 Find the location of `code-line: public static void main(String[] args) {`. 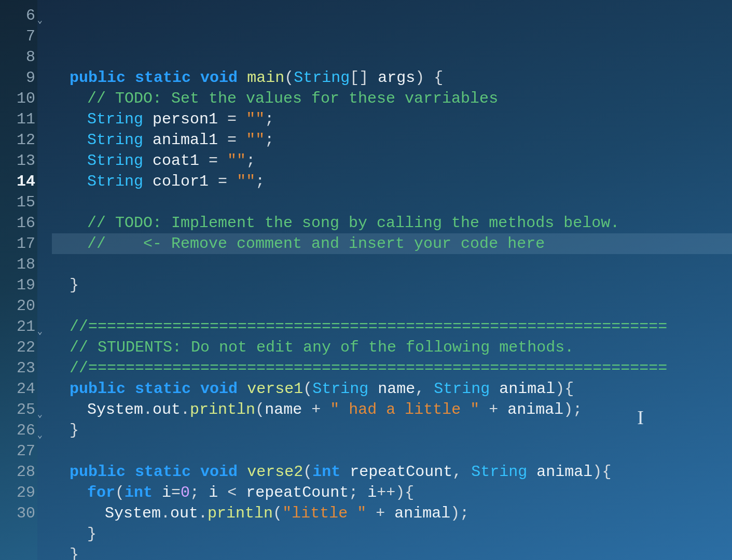

code-line: public static void main(String[] args) { is located at coordinates (392, 78).